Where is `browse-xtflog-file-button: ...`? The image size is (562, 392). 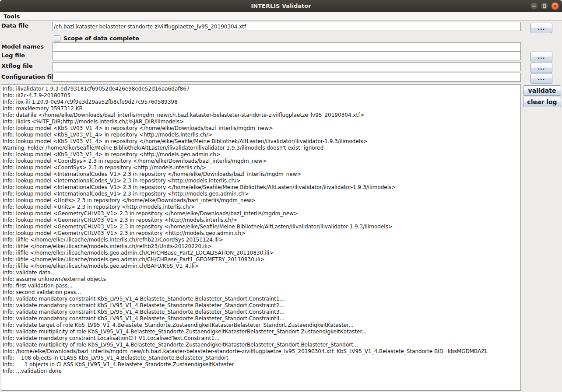 browse-xtflog-file-button: ... is located at coordinates (541, 68).